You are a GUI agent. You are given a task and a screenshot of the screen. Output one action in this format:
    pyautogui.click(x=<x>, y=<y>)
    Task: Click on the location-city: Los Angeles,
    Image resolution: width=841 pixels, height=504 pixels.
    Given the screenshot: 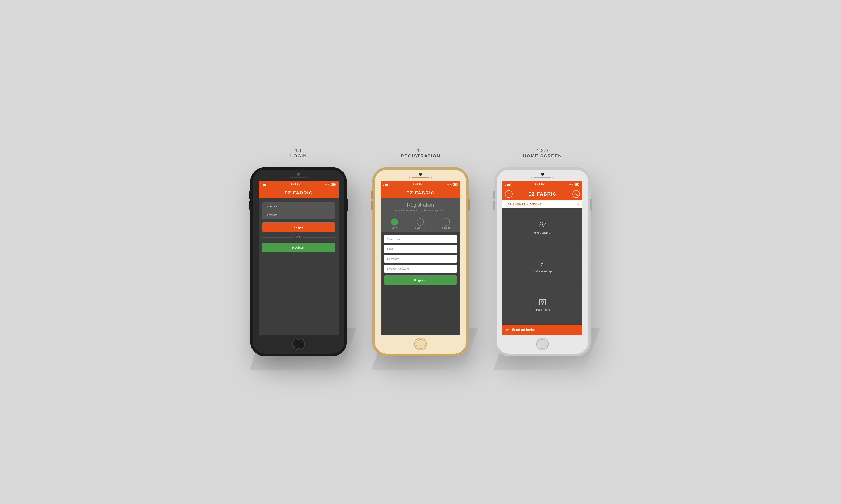 What is the action you would take?
    pyautogui.click(x=516, y=204)
    